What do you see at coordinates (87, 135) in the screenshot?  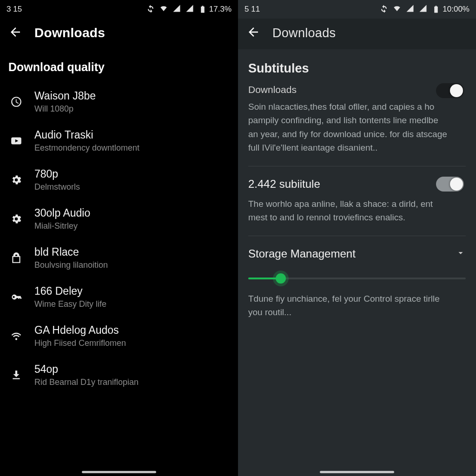 I see `row-title: Audio Traski` at bounding box center [87, 135].